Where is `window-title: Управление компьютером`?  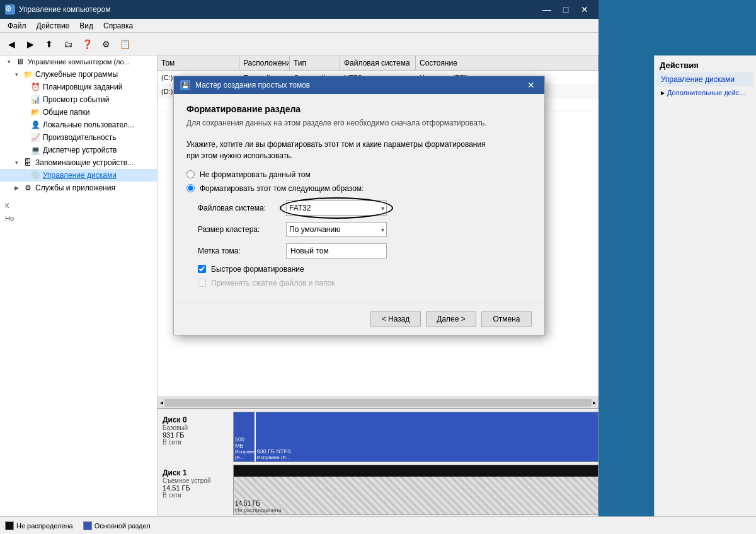 window-title: Управление компьютером is located at coordinates (64, 9).